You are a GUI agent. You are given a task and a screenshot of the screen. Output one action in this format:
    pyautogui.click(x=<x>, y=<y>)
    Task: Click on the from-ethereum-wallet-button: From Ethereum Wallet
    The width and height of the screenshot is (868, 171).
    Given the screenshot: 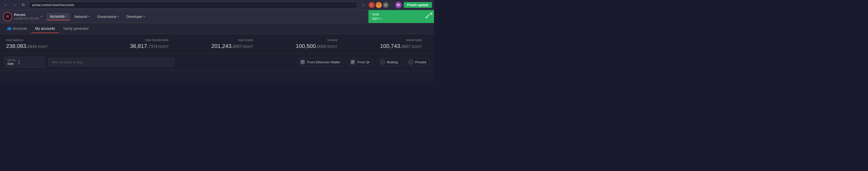 What is the action you would take?
    pyautogui.click(x=320, y=62)
    